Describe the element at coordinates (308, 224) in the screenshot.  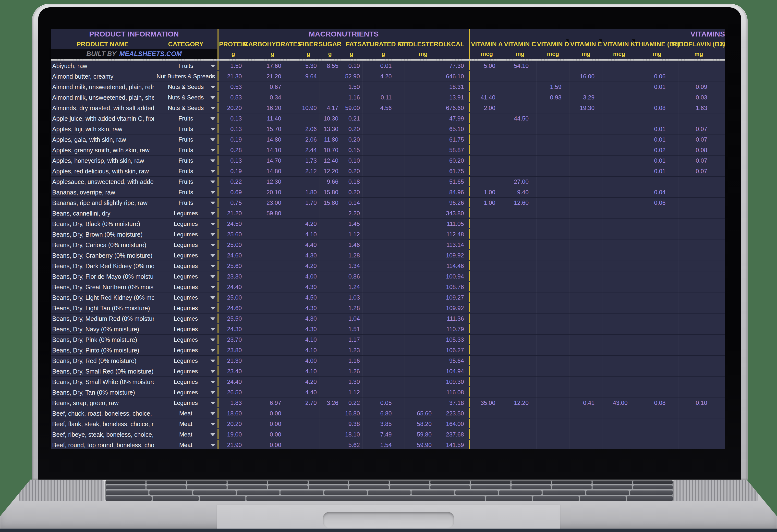
I see `value-cell: 4.20` at that location.